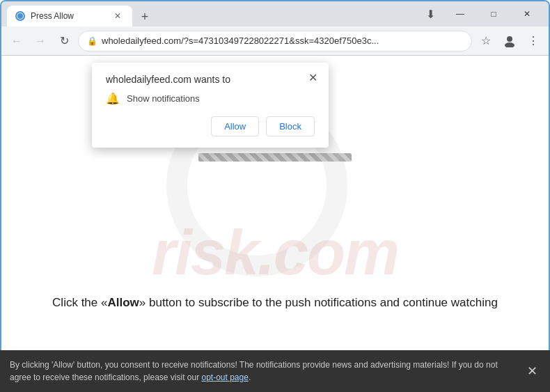  I want to click on close-button: ✕, so click(527, 14).